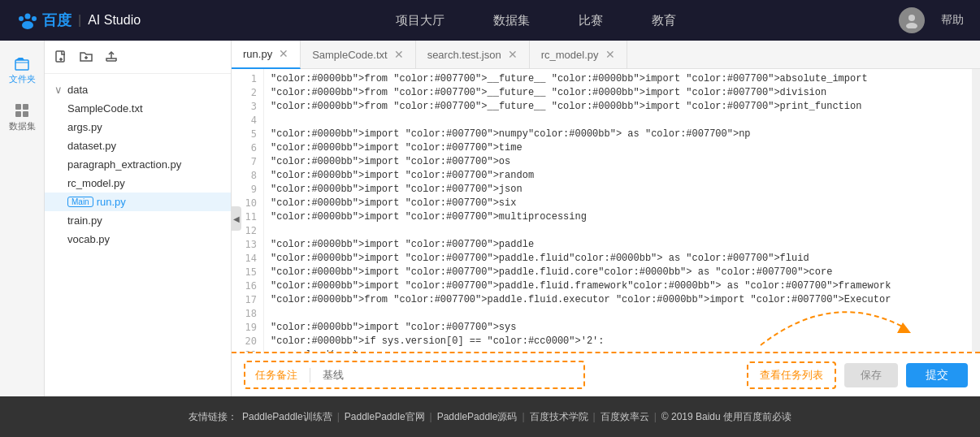  What do you see at coordinates (86, 58) in the screenshot?
I see `new-folder-icon` at bounding box center [86, 58].